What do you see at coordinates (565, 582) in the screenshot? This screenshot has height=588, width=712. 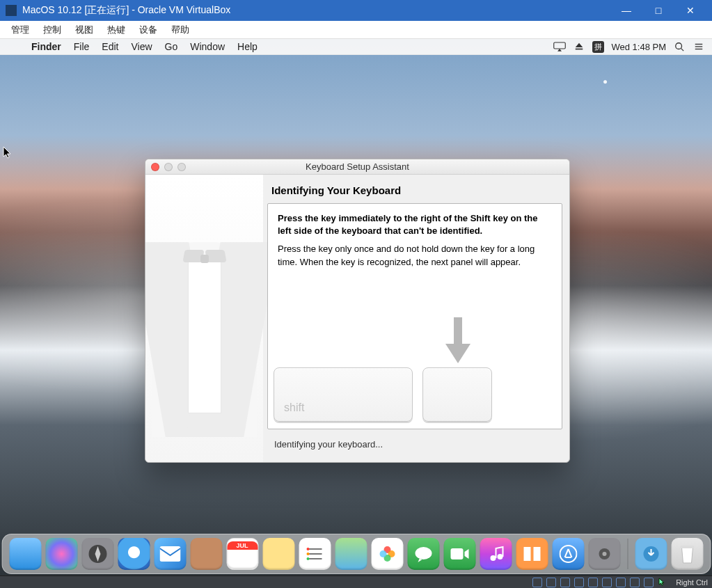 I see `status-usb-icon` at bounding box center [565, 582].